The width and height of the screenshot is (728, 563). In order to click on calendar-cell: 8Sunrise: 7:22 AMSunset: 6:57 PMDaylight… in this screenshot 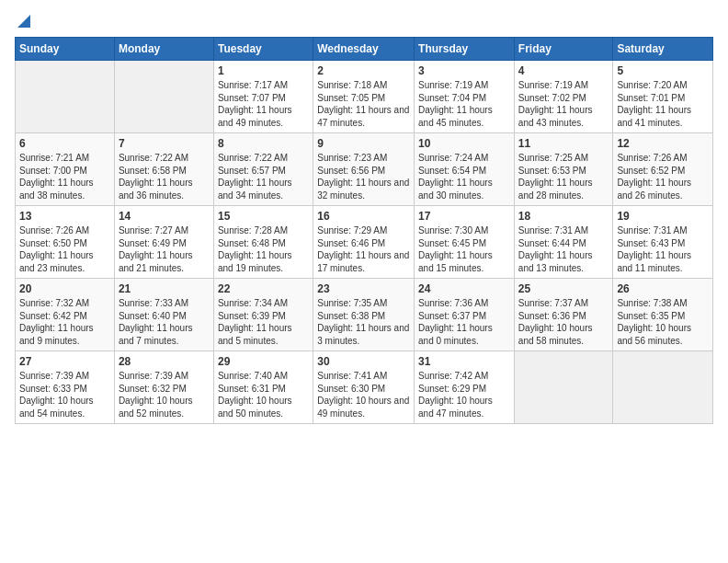, I will do `click(263, 169)`.